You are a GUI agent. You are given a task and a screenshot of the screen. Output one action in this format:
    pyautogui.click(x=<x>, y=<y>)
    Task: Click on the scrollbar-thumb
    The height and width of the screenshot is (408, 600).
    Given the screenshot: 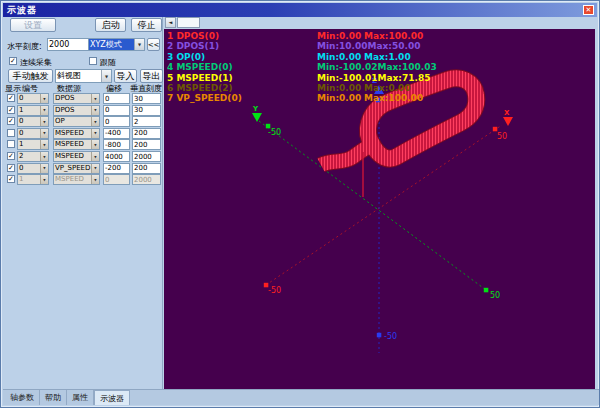 What is the action you would take?
    pyautogui.click(x=188, y=22)
    